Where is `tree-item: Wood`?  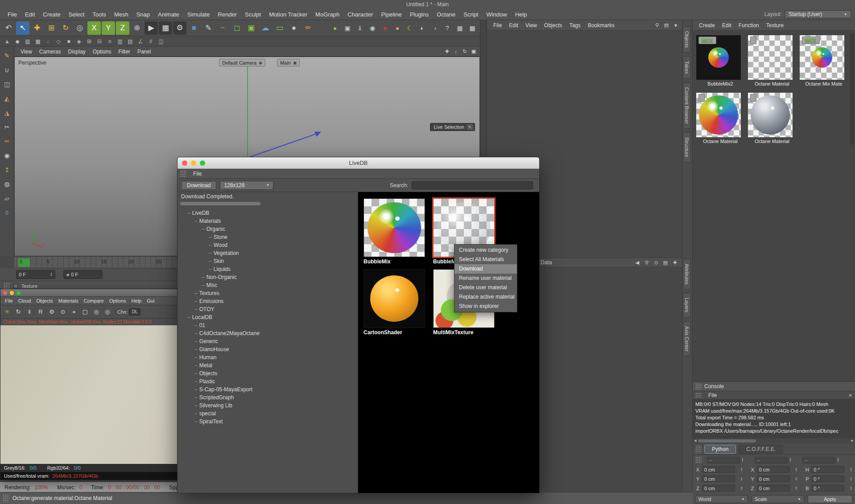
tree-item: Wood is located at coordinates (268, 245).